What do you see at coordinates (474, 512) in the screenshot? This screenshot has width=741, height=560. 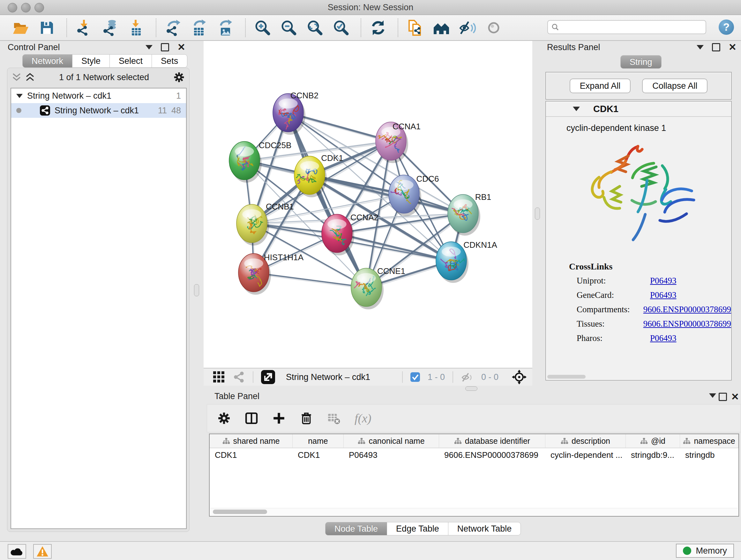 I see `table-hscrollbar` at bounding box center [474, 512].